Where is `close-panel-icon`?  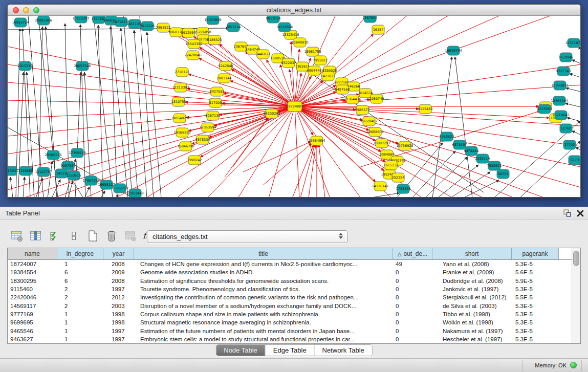
close-panel-icon is located at coordinates (580, 214).